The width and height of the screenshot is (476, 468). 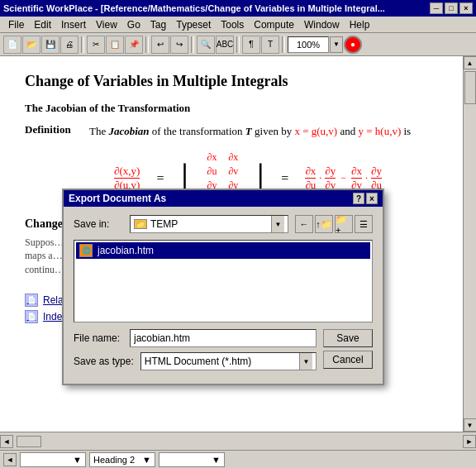 I want to click on minimize-button: ─, so click(x=436, y=8).